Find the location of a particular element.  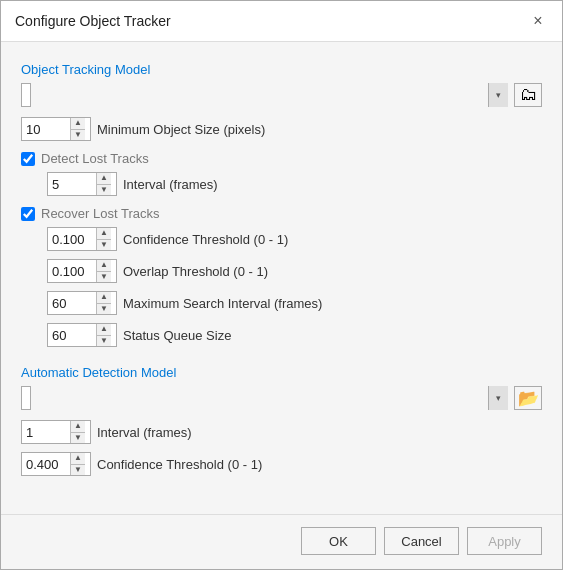

max-search-interval-arrows: ▲ ▼ is located at coordinates (104, 303).